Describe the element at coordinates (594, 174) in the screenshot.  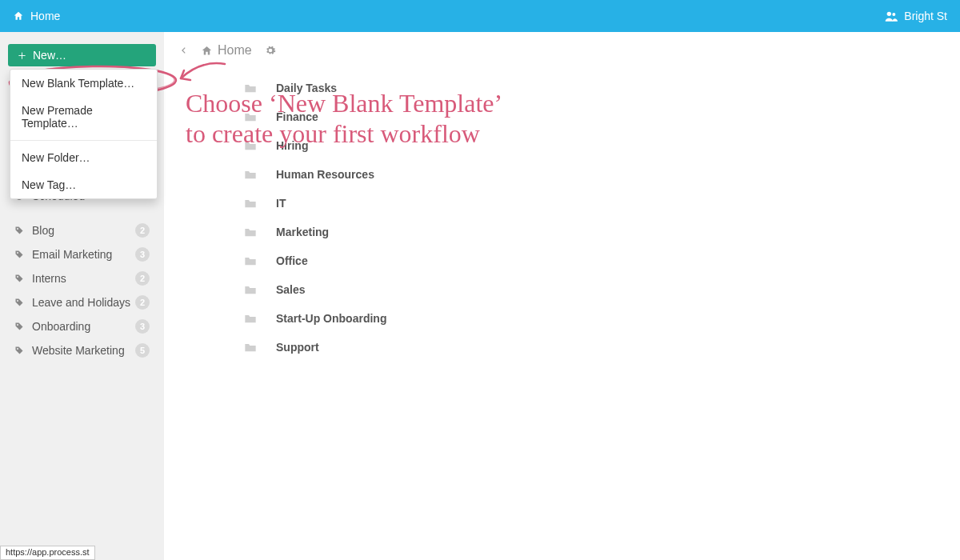
I see `folder-item: Human Resources` at that location.